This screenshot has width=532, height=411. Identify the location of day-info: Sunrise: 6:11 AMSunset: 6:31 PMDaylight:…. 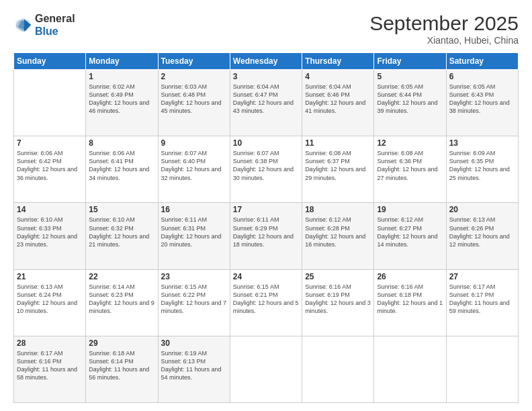
(194, 232).